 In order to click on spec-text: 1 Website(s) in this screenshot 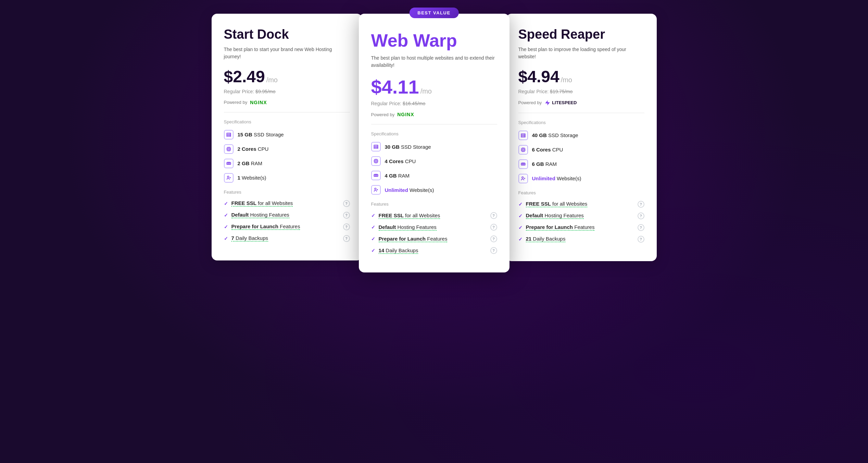, I will do `click(252, 178)`.